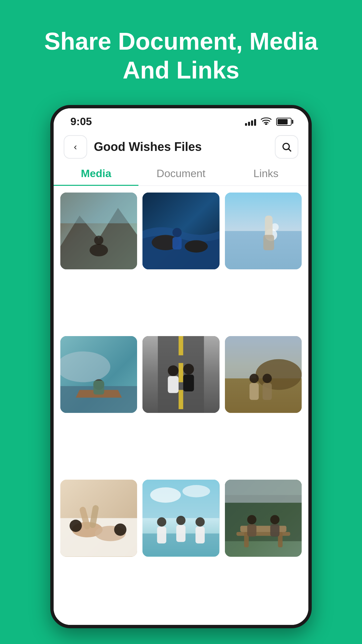  What do you see at coordinates (181, 174) in the screenshot?
I see `tab-document: Document` at bounding box center [181, 174].